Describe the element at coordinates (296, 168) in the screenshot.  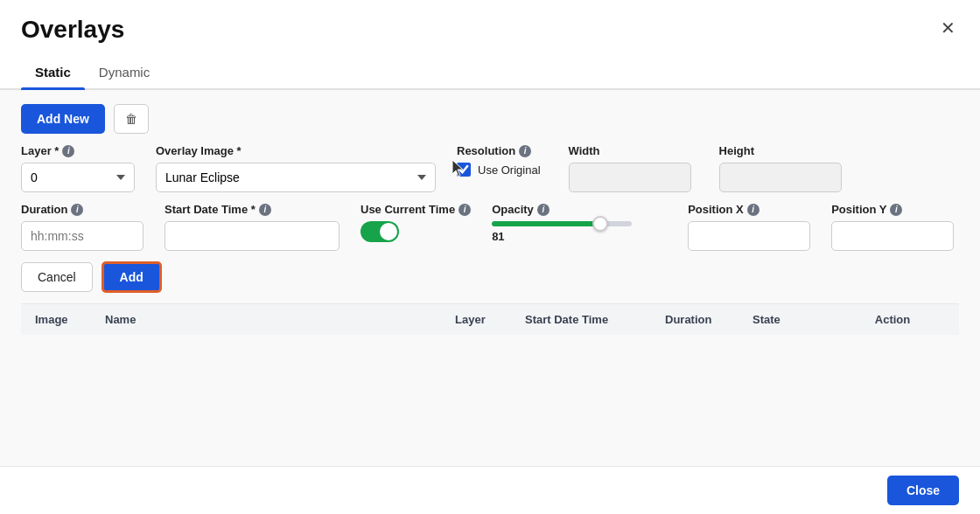
I see `overlay-image-group: Overlay Image * Lunar Eclipse Solar Ecli…` at that location.